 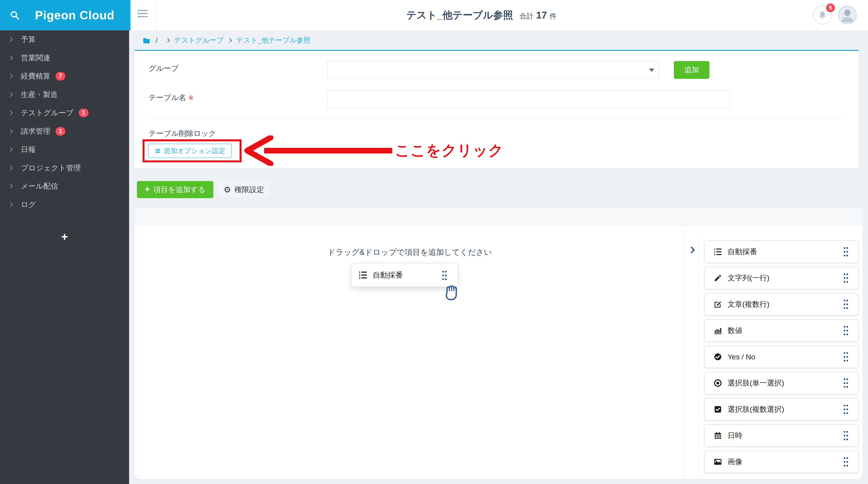 What do you see at coordinates (452, 293) in the screenshot?
I see `grab-cursor-icon` at bounding box center [452, 293].